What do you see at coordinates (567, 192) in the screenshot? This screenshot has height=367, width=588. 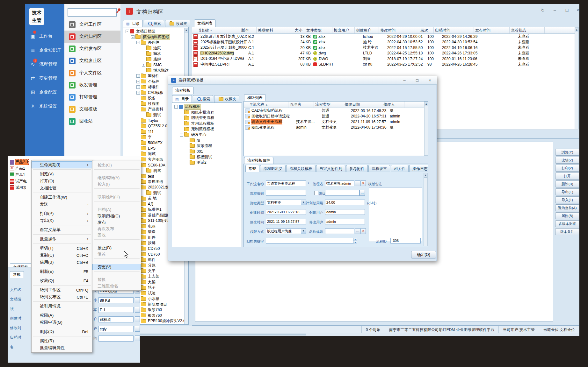 I see `action-button: 导出(E)` at bounding box center [567, 192].